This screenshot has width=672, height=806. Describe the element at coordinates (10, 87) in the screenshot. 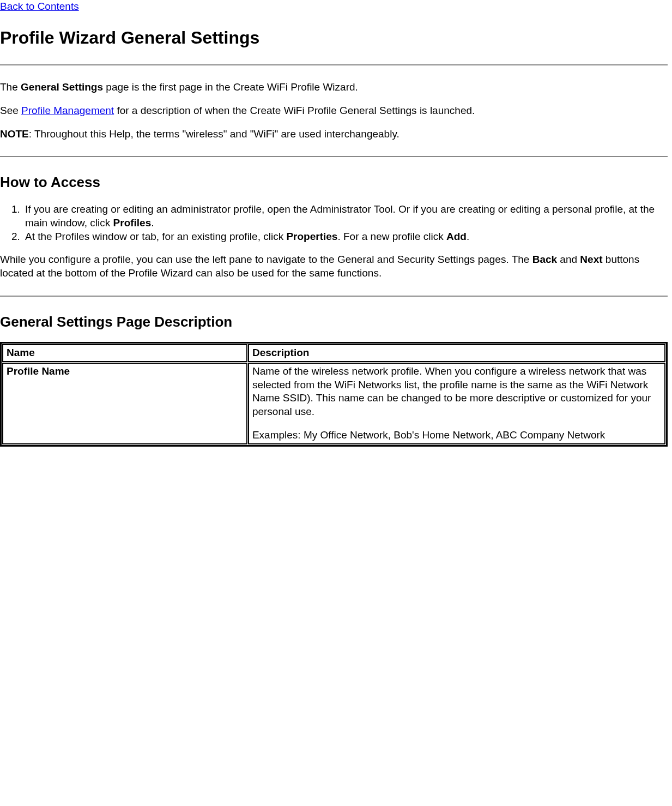

I see `text: The` at that location.